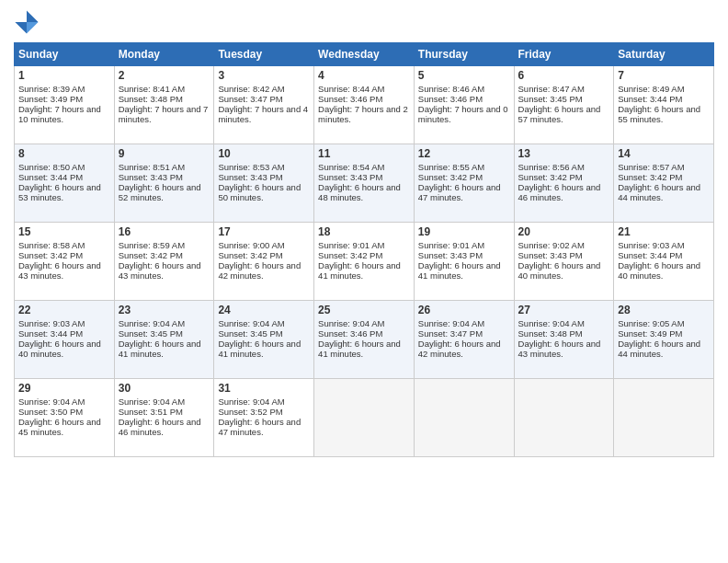  Describe the element at coordinates (151, 99) in the screenshot. I see `sunset: Sunset: 3:48 PM` at that location.